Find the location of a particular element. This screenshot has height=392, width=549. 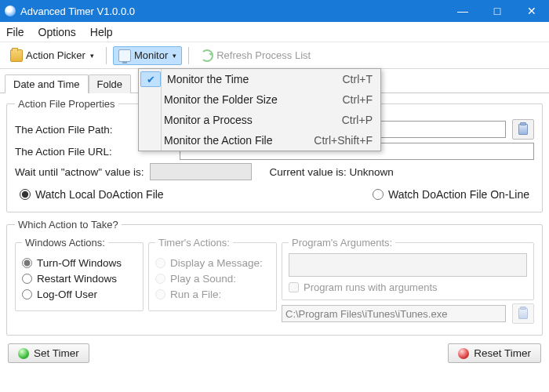

group-windows-actions: Windows Actions: Turn-Off Windows Restar… is located at coordinates (79, 274).